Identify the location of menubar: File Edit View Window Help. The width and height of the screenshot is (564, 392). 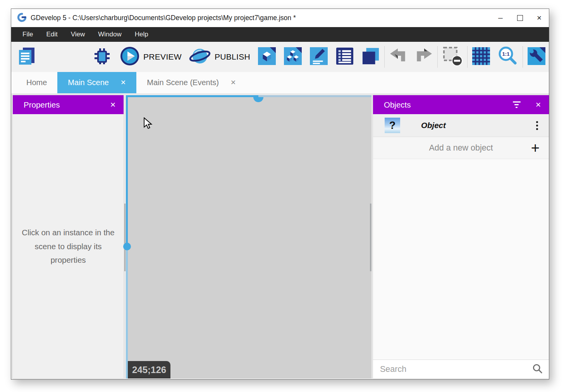
(280, 34).